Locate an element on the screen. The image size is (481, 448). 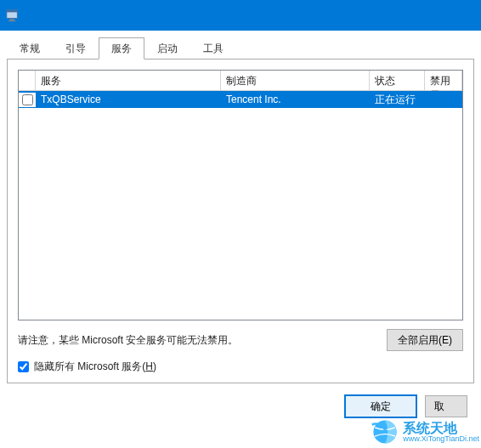
ok-button: 确定 is located at coordinates (381, 406).